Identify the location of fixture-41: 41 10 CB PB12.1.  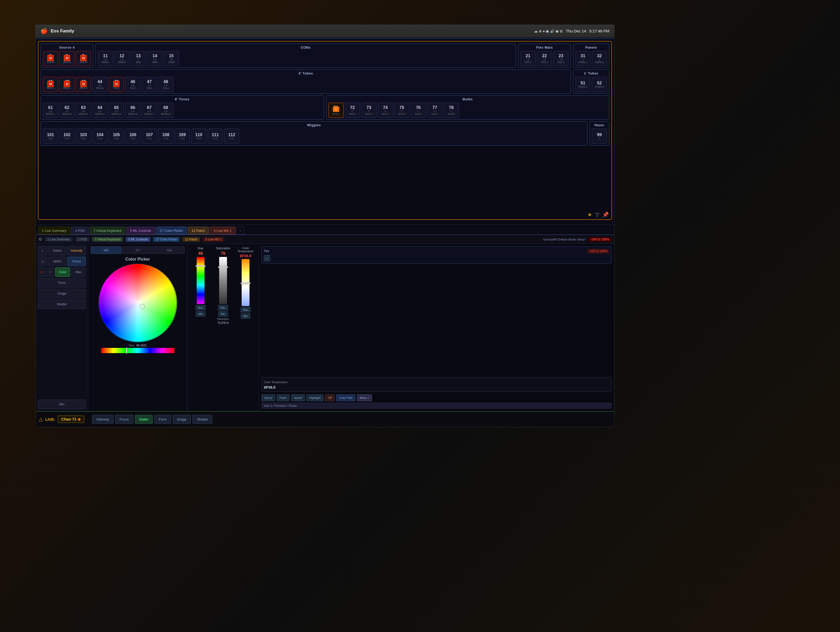
(51, 84).